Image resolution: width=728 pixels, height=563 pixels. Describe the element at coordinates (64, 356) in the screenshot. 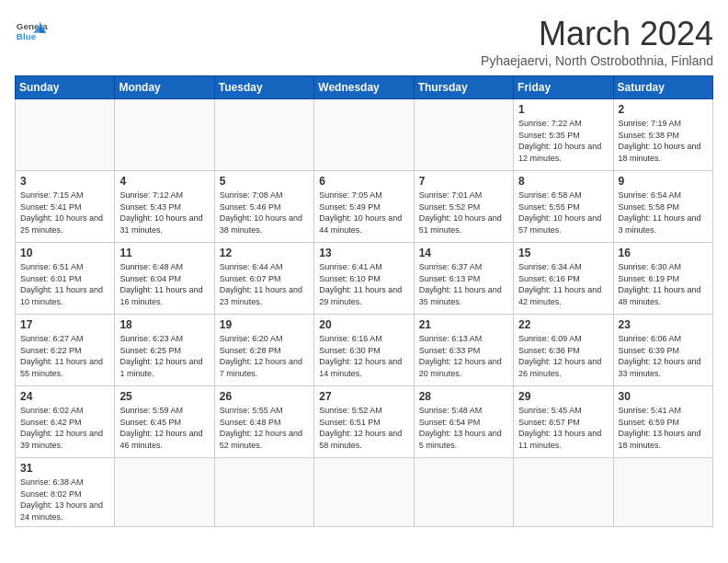

I see `day-info: Sunrise: 6:27 AM Sunset: 6:22 PM Dayligh…` at that location.